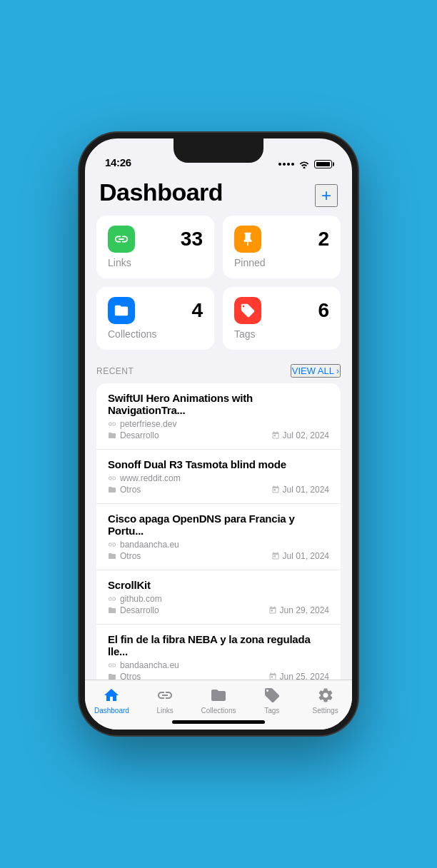  Describe the element at coordinates (326, 196) in the screenshot. I see `add-button: +` at that location.